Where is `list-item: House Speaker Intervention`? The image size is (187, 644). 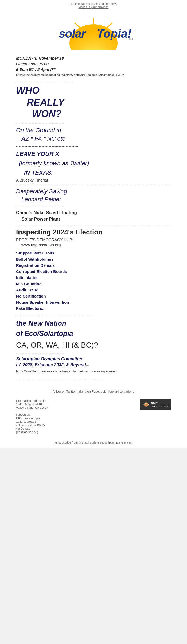
list-item: House Speaker Intervention is located at coordinates (94, 302).